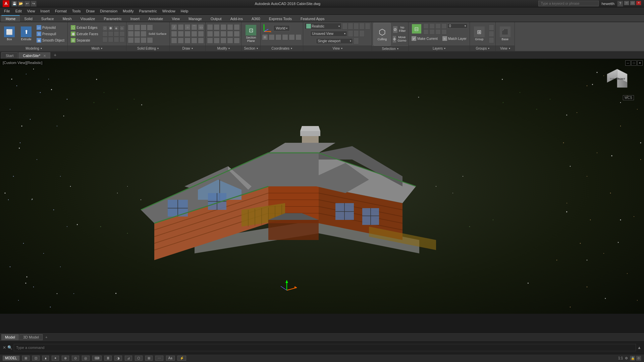 The width and height of the screenshot is (644, 362). Describe the element at coordinates (334, 41) in the screenshot. I see `viewport-dropdown: Single viewport ▾` at that location.